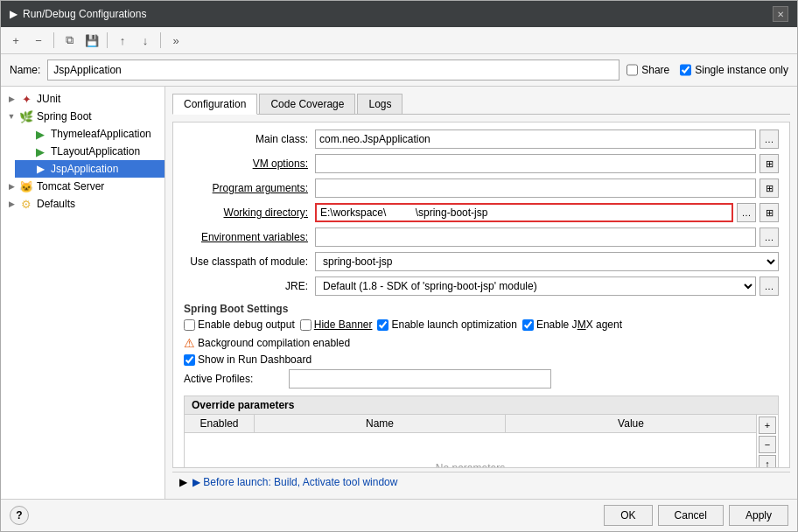 The image size is (798, 532). What do you see at coordinates (471, 441) in the screenshot?
I see `override-table: Enabled Name Value No parameters` at bounding box center [471, 441].